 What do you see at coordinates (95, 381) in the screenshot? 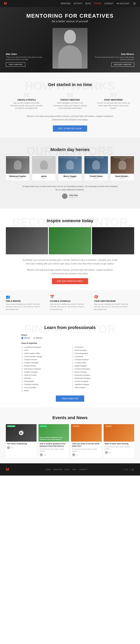
I see `expertise-item-23: Product Designer` at bounding box center [95, 381].